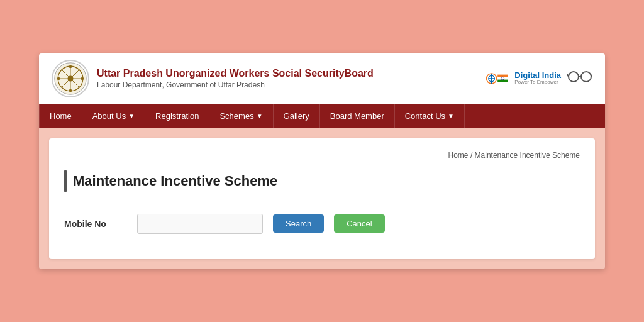 This screenshot has width=644, height=322. What do you see at coordinates (235, 74) in the screenshot?
I see `header-title-line1: Uttar Pradesh Unorganized Workers Social…` at bounding box center [235, 74].